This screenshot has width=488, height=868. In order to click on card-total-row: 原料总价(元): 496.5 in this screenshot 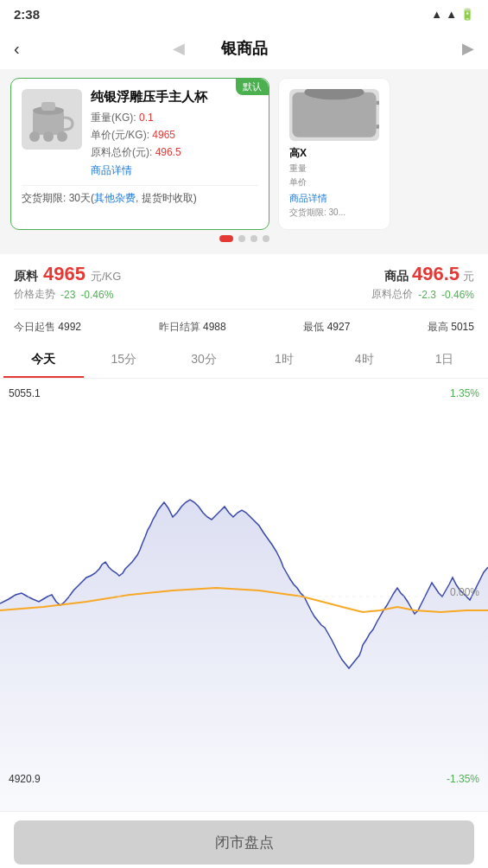, I will do `click(174, 152)`.